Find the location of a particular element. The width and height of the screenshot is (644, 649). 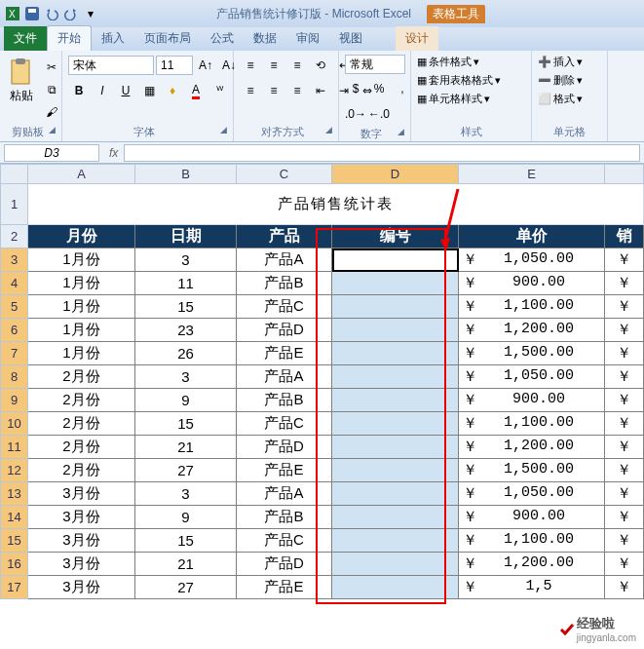

row-header: 3 is located at coordinates (15, 260).